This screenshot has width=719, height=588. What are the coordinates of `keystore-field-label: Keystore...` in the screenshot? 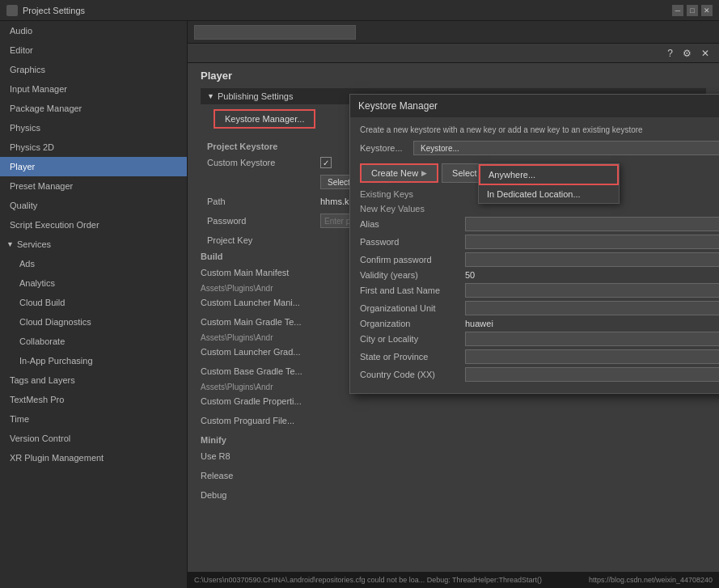 It's located at (384, 148).